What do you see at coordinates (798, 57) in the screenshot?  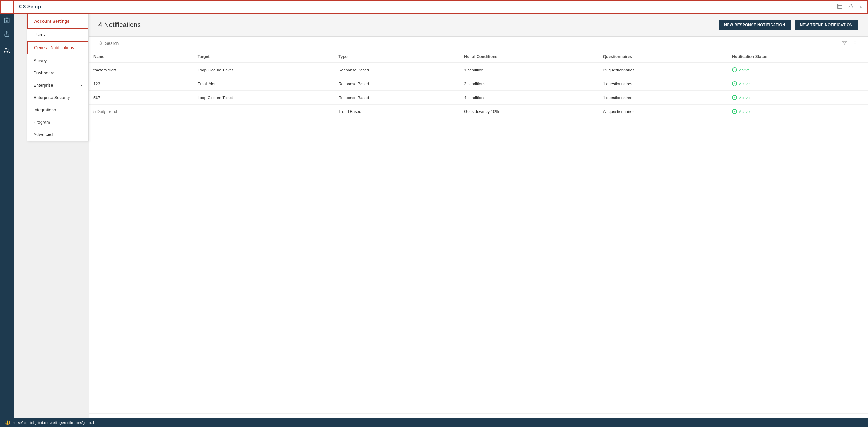 I see `col-status: Notification Status` at bounding box center [798, 57].